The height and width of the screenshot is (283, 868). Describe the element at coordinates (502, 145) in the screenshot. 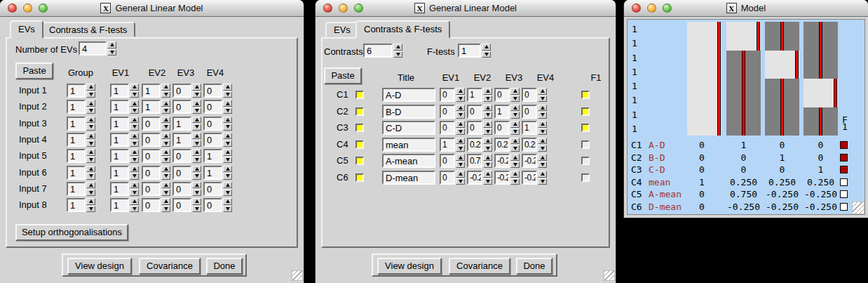

I see `ev3-spinbox-value: 0.25` at that location.